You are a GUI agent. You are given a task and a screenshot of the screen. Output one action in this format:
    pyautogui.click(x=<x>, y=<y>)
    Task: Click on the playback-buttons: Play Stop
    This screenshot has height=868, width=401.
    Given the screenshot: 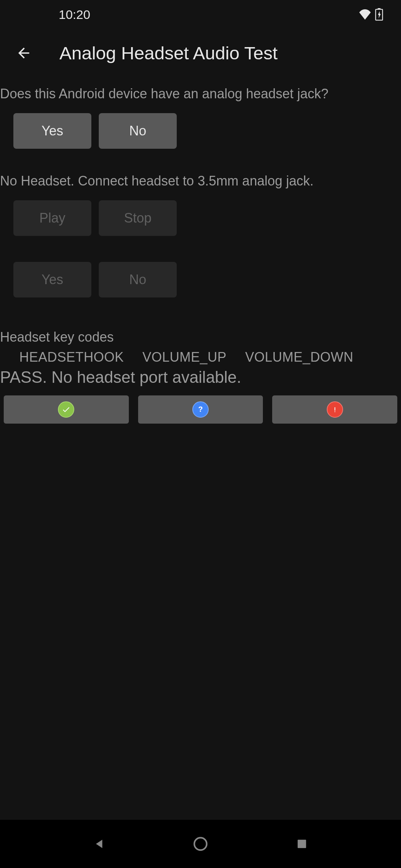 What is the action you would take?
    pyautogui.click(x=200, y=218)
    